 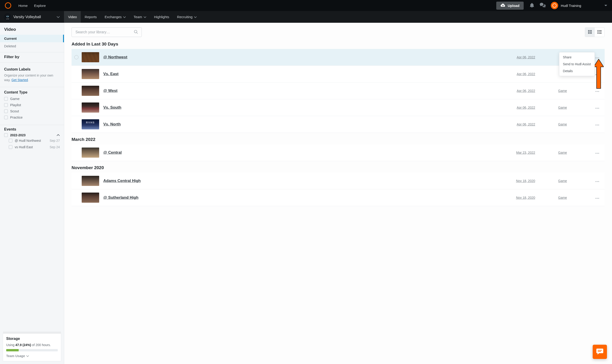 What do you see at coordinates (577, 57) in the screenshot?
I see `menu-share: Share` at bounding box center [577, 57].